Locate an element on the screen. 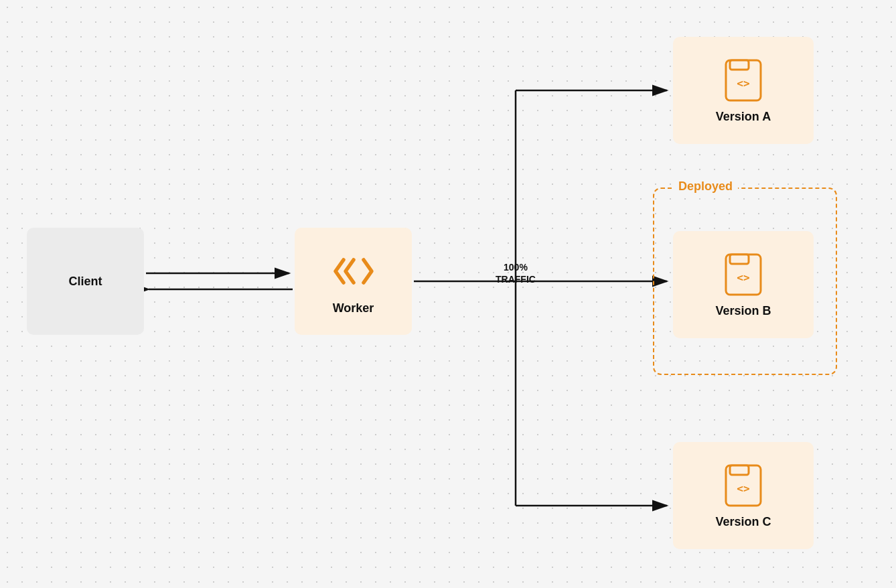 This screenshot has width=896, height=588. traffic-line2: TRAFFIC is located at coordinates (516, 279).